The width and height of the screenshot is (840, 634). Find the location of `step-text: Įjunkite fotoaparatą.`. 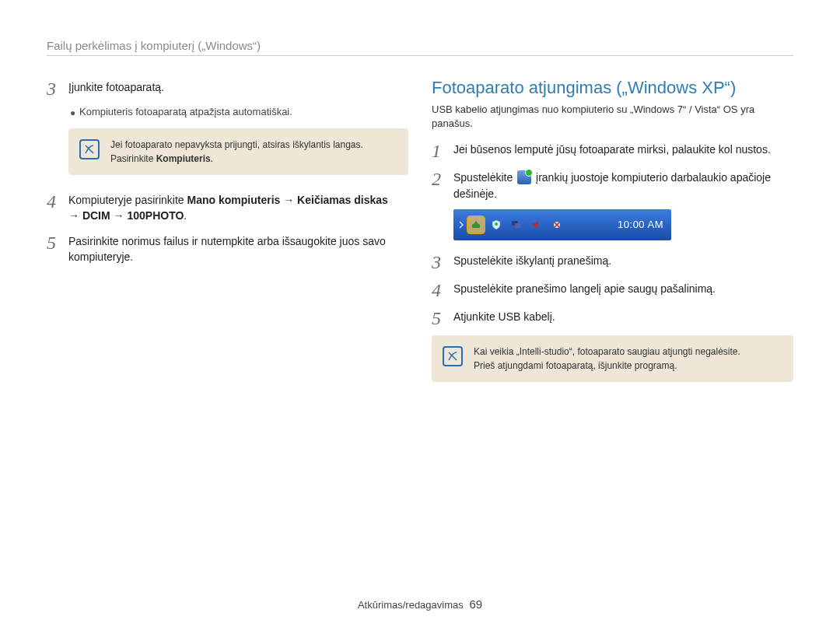

step-text: Įjunkite fotoaparatą. is located at coordinates (117, 86).